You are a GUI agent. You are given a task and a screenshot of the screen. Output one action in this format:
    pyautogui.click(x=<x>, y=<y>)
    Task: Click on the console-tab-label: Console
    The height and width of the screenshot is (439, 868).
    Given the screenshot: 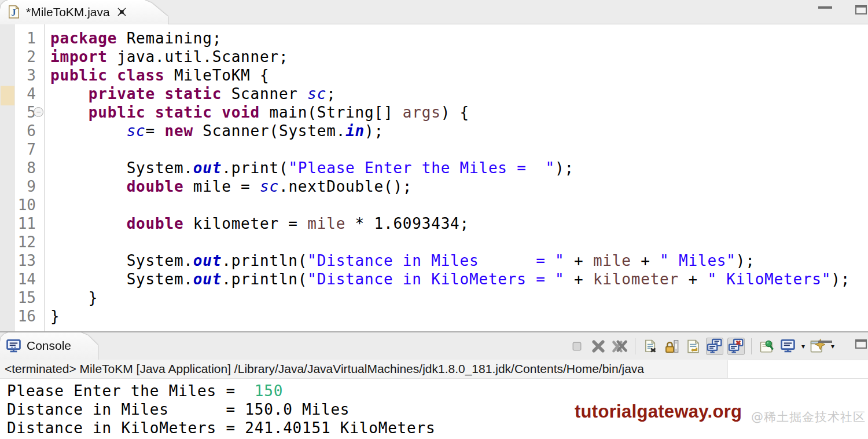 What is the action you would take?
    pyautogui.click(x=49, y=346)
    